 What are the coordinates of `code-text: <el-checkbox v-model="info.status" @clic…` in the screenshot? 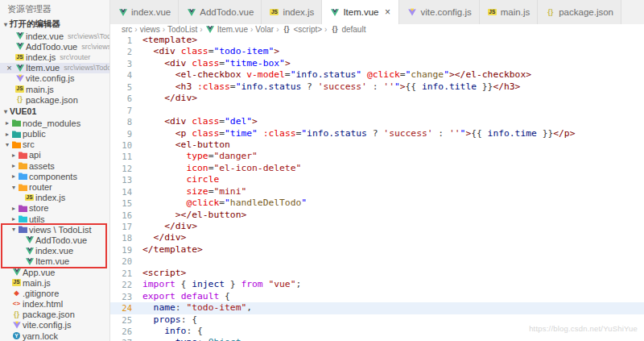 It's located at (336, 75).